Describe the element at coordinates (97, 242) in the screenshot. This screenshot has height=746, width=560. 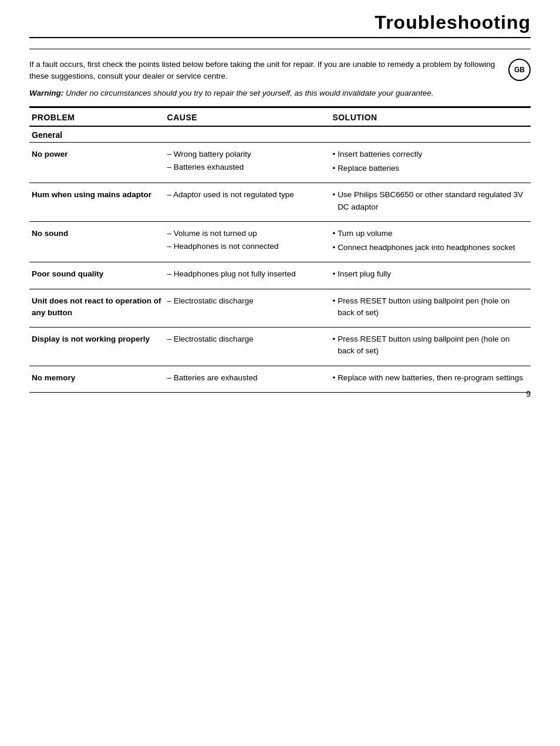
I see `problem-cell: No sound` at that location.